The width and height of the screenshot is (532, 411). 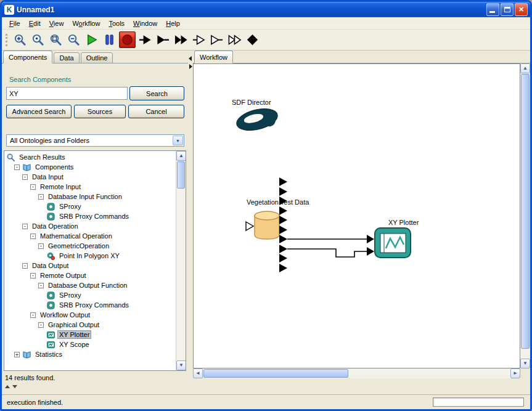 What do you see at coordinates (145, 23) in the screenshot?
I see `menu-item-window: Window` at bounding box center [145, 23].